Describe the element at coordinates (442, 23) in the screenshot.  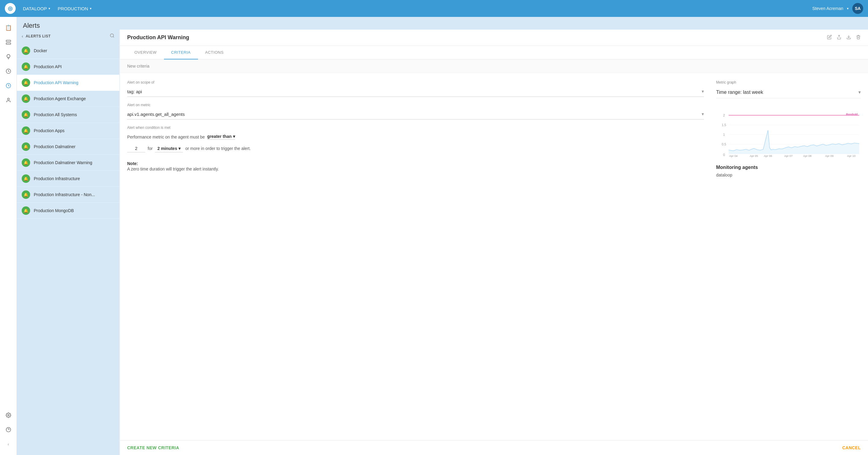
I see `alerts-page-header: Alerts` at that location.